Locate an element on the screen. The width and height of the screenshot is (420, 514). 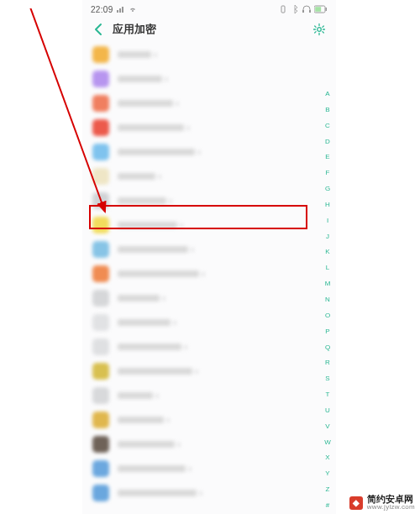
settings-button is located at coordinates (319, 29).